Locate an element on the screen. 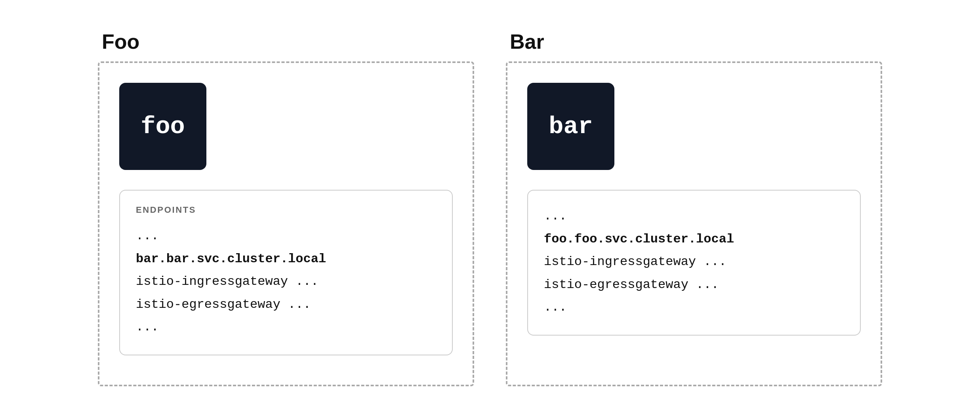 The image size is (980, 416). bar-service-icon: bar is located at coordinates (571, 126).